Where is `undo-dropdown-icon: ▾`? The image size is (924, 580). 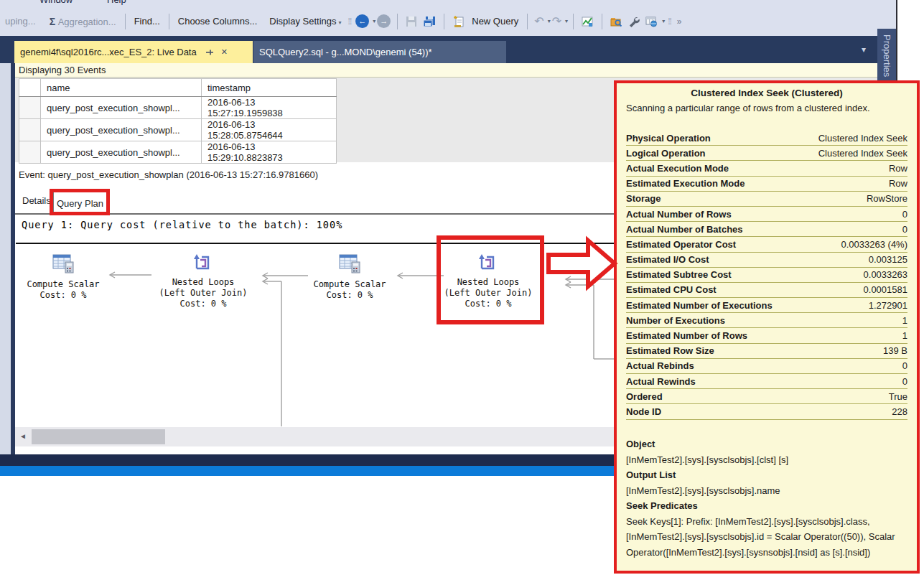
undo-dropdown-icon: ▾ is located at coordinates (549, 22).